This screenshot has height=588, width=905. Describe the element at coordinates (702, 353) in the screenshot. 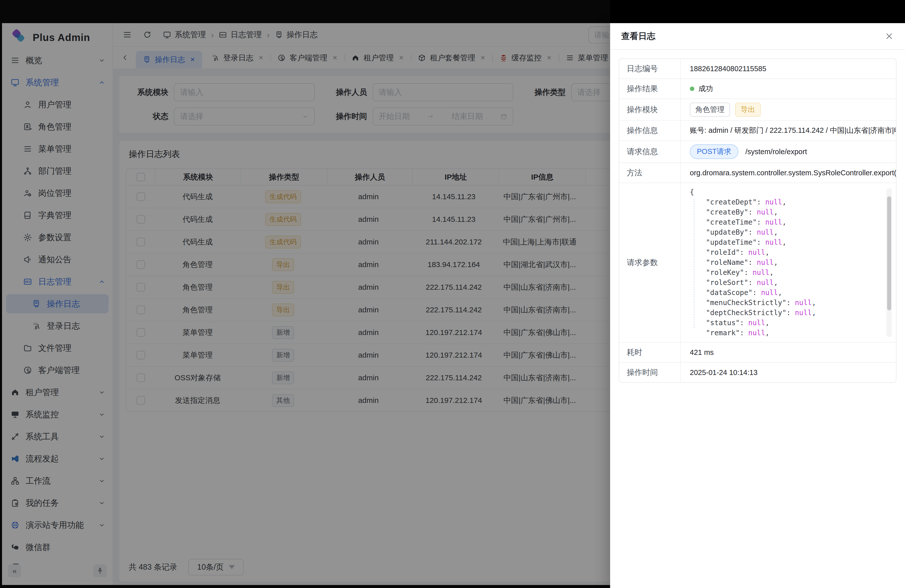

I see `detail-value: 421 ms` at that location.